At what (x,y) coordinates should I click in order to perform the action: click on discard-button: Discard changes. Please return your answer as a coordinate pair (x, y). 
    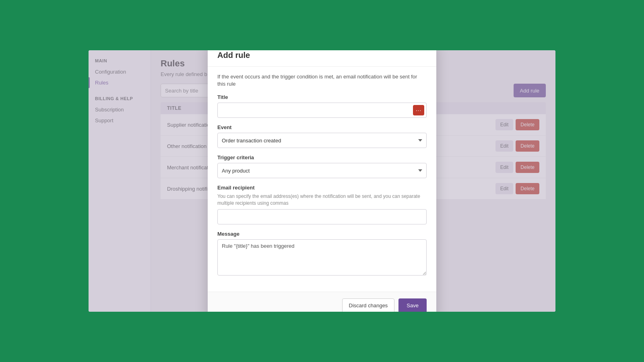
    Looking at the image, I should click on (369, 305).